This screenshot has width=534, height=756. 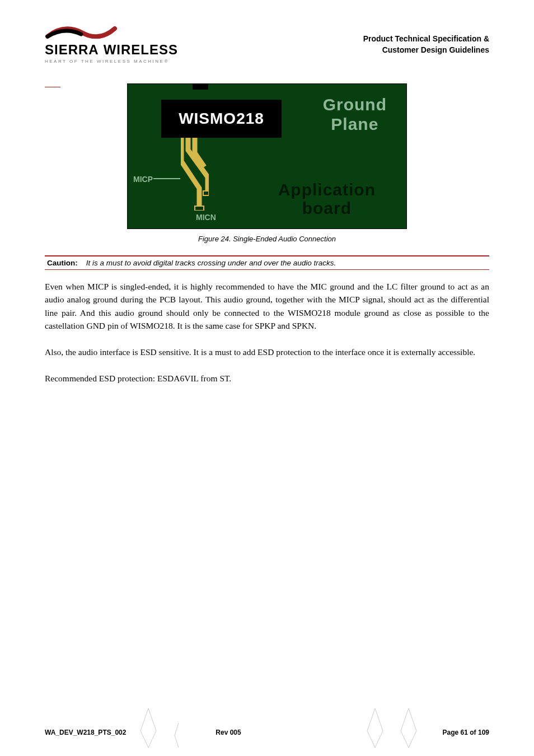 I want to click on title-line-2: Customer Design Guidelines, so click(x=427, y=50).